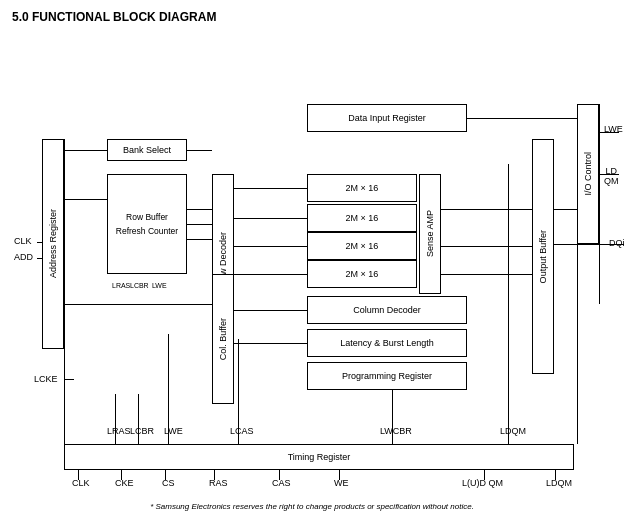 The height and width of the screenshot is (515, 626). I want to click on lras-side-label: LRAS, so click(121, 286).